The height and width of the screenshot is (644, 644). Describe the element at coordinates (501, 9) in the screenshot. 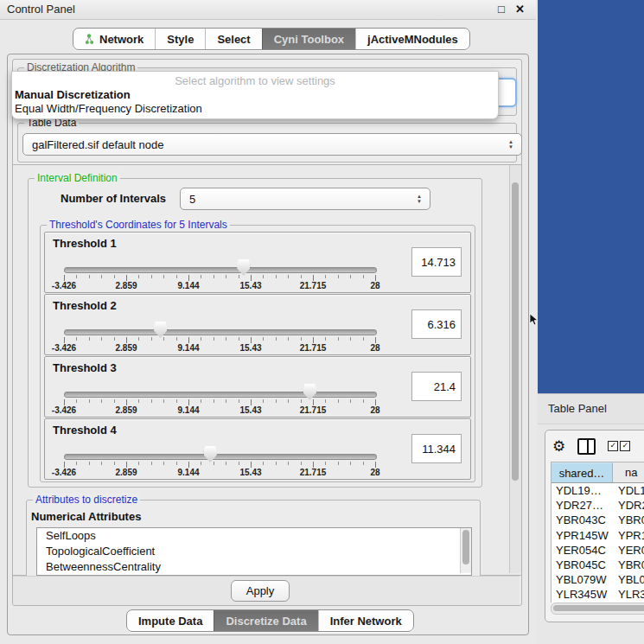

I see `float-window-icon: □` at that location.